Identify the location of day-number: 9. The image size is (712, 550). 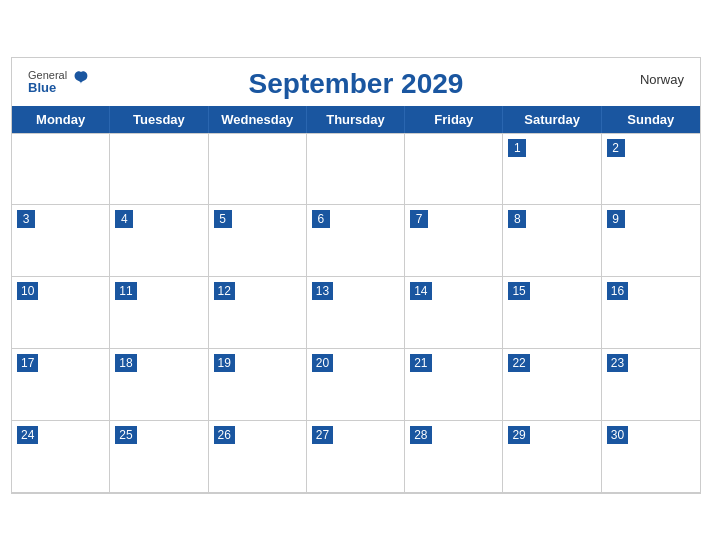
(616, 220).